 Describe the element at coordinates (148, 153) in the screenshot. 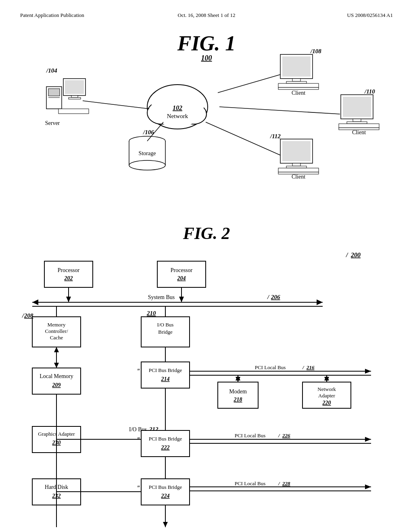

I see `svg-text: Storage` at that location.